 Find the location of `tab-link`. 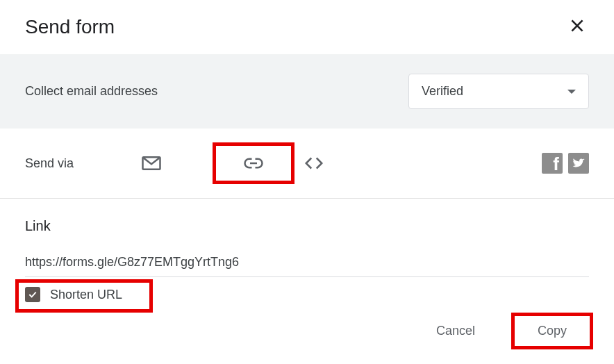

tab-link is located at coordinates (254, 163).